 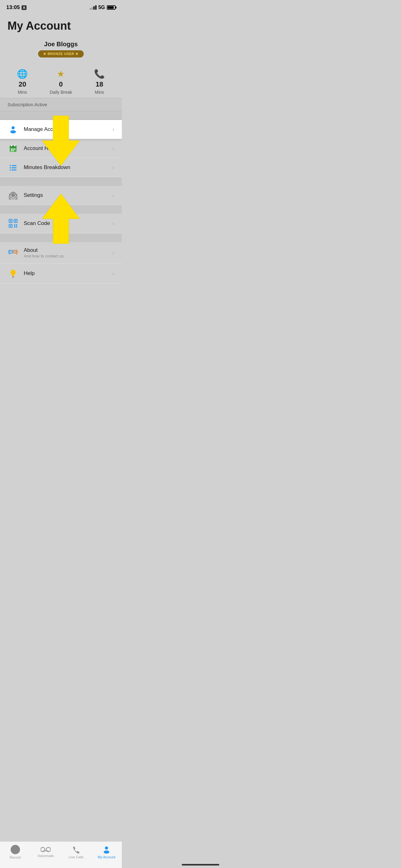 What do you see at coordinates (113, 195) in the screenshot?
I see `settings-chevron: ›` at bounding box center [113, 195].